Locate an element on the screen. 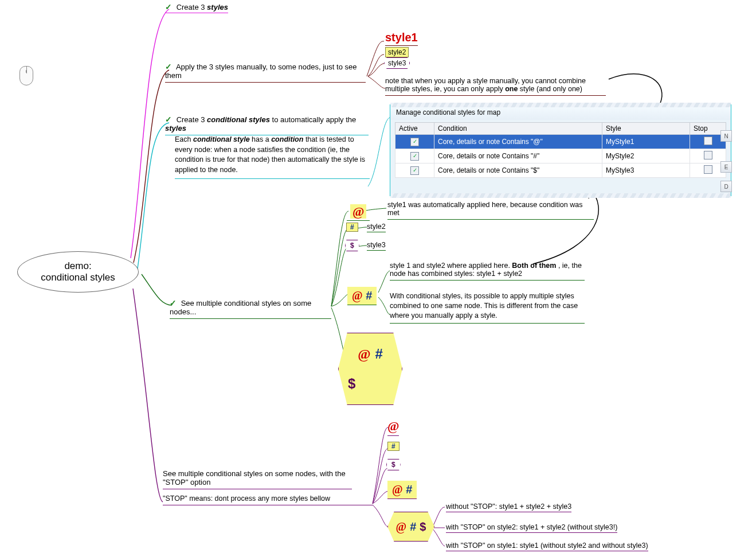 This screenshot has height=553, width=756. col-active: Active is located at coordinates (415, 128).